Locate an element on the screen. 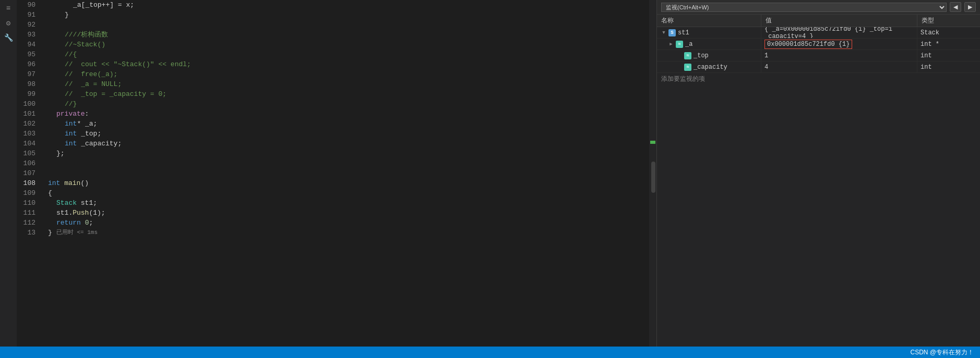 This screenshot has width=980, height=358. scrollbar-thumb is located at coordinates (653, 177).